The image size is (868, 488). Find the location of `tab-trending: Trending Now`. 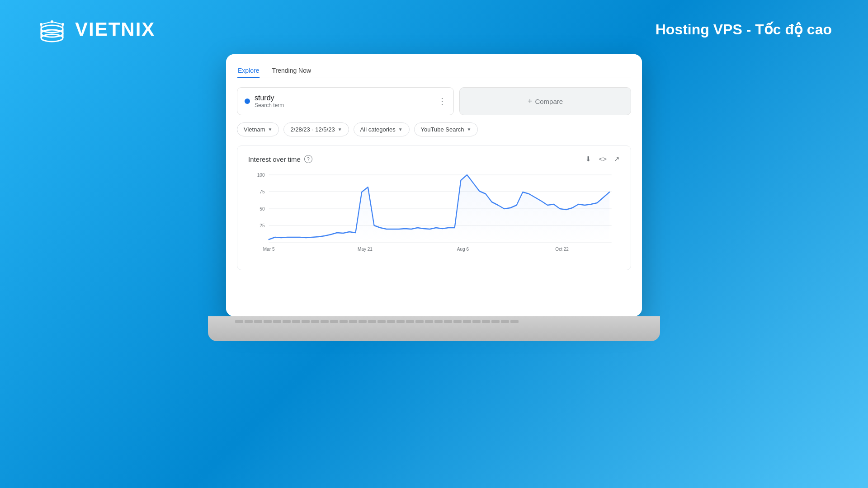

tab-trending: Trending Now is located at coordinates (291, 70).